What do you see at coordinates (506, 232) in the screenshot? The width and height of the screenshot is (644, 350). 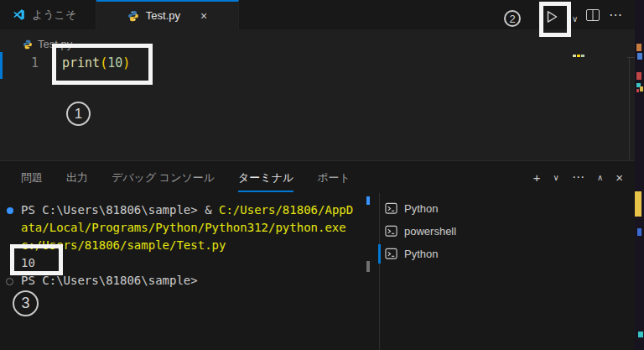 I see `terminal-instance-list: Python powershell` at bounding box center [506, 232].